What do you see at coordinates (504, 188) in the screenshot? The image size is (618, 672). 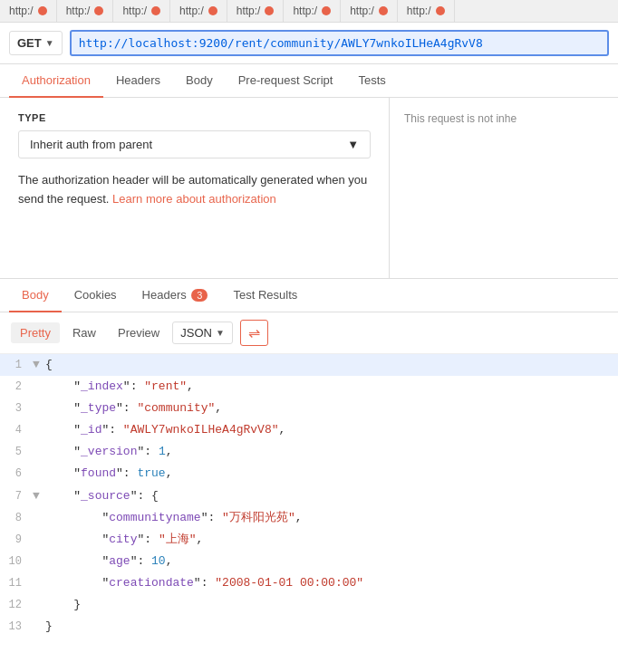 I see `auth-right: This request is not inhe` at bounding box center [504, 188].